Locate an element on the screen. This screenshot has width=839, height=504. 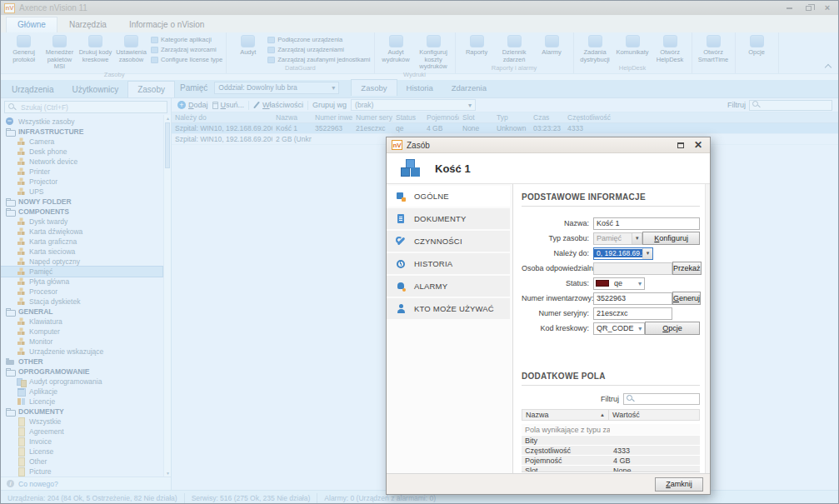
search-icon is located at coordinates (630, 399).